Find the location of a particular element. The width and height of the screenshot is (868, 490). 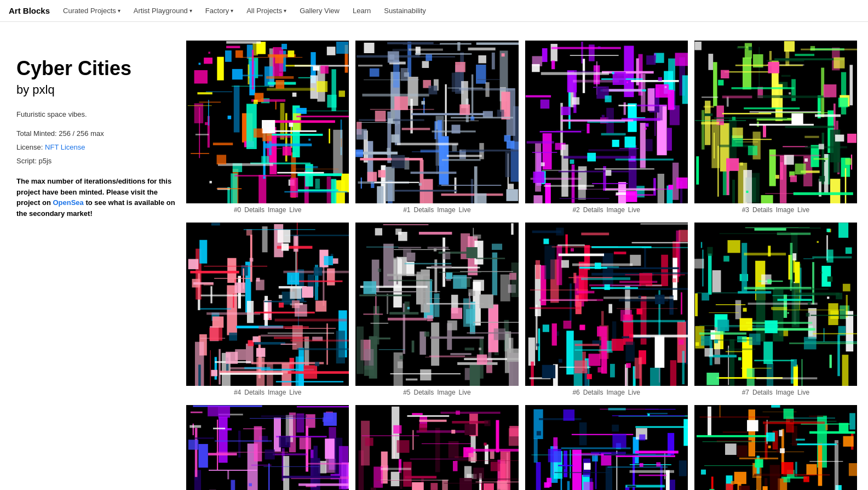

opensea-link: OpenSea is located at coordinates (68, 203).